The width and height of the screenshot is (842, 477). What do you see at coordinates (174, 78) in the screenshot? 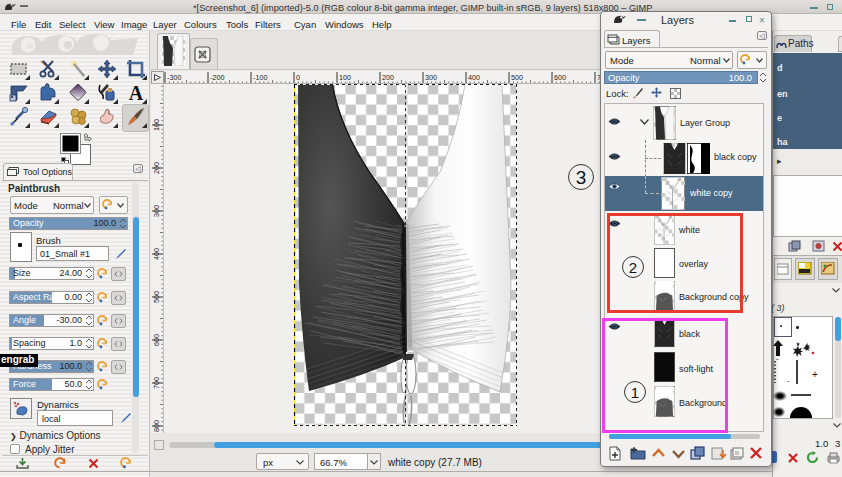
I see `svg-text: -300` at bounding box center [174, 78].